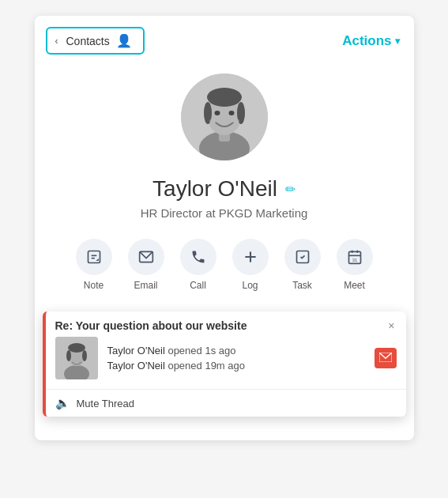 This screenshot has width=448, height=498. I want to click on card-header: ‹ Contacts 👤 Actions ▾, so click(224, 41).